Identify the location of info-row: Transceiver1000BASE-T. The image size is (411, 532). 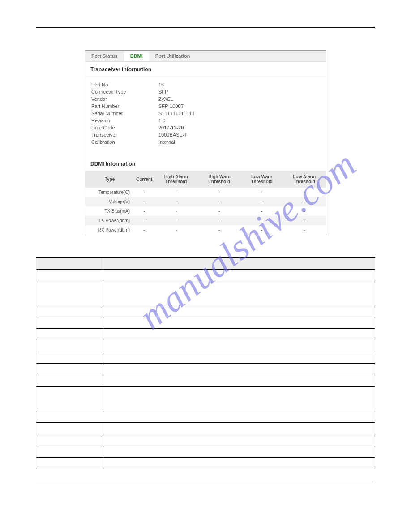
(206, 135).